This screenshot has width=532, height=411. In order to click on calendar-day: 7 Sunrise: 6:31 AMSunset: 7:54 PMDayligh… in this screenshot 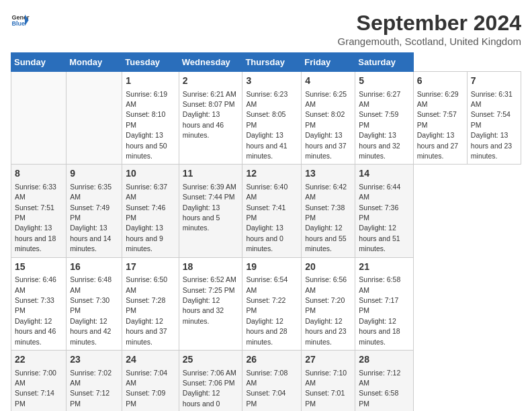, I will do `click(494, 118)`.